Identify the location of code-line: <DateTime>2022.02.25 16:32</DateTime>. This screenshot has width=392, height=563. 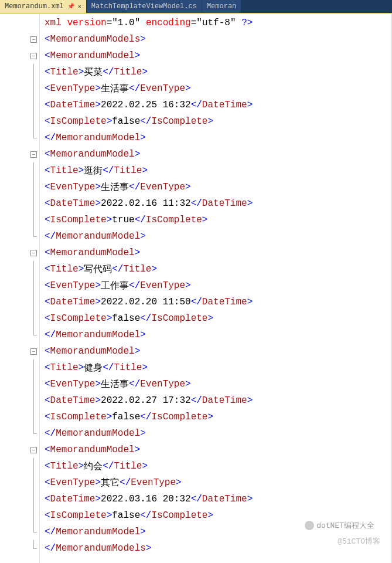
(218, 105).